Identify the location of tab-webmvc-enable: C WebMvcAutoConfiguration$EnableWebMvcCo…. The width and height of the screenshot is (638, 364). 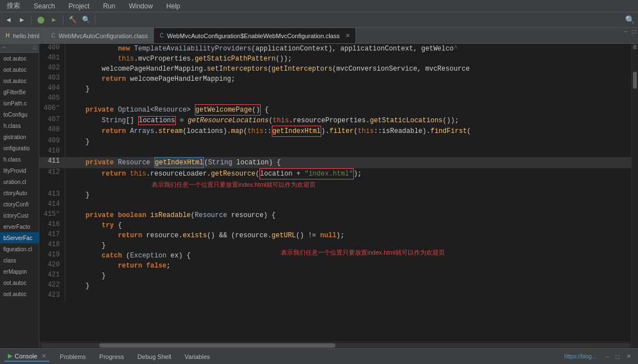
(255, 36).